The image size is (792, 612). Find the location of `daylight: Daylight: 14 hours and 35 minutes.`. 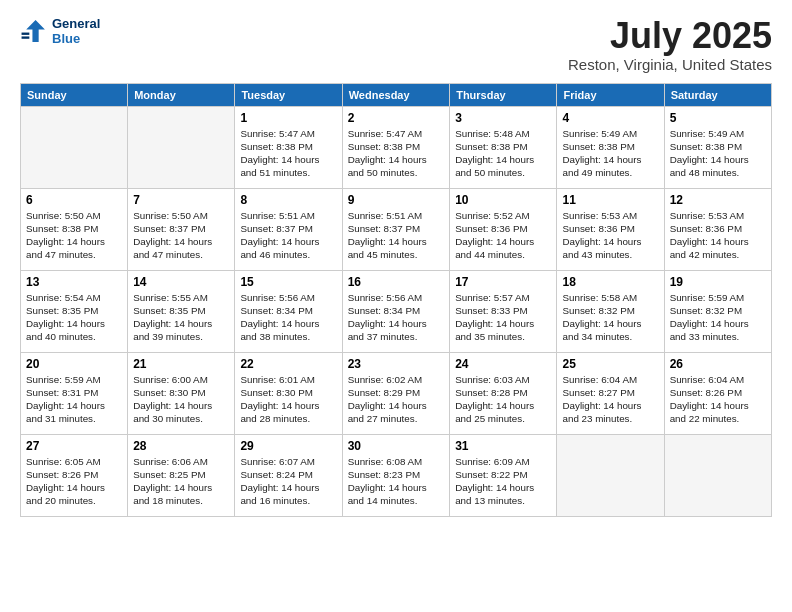

daylight: Daylight: 14 hours and 35 minutes. is located at coordinates (494, 330).